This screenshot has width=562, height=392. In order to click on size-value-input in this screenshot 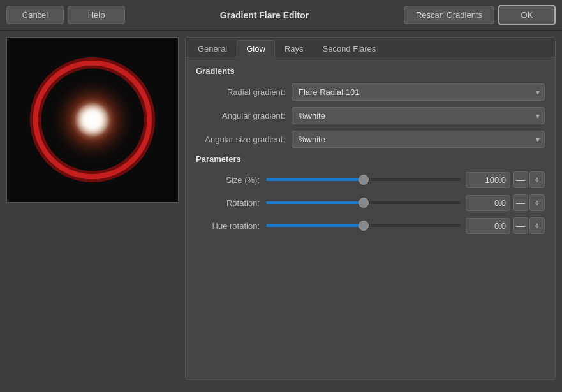, I will do `click(488, 180)`.